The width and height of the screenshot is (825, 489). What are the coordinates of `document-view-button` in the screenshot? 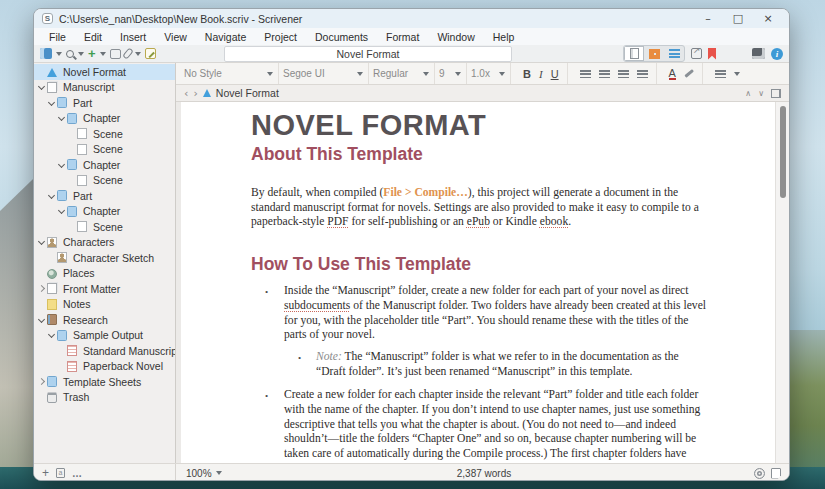 It's located at (634, 54).